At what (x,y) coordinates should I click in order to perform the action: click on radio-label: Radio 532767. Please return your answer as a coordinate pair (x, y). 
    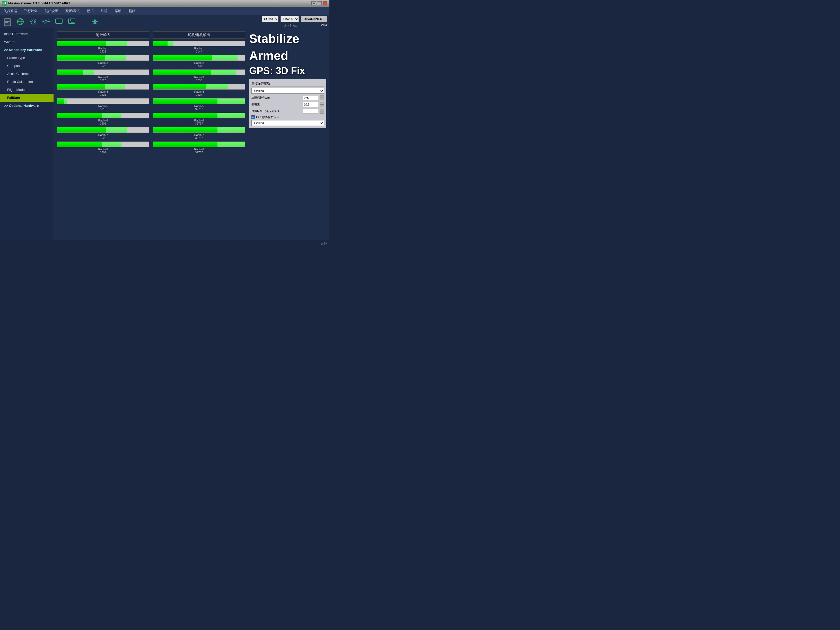
    Looking at the image, I should click on (199, 107).